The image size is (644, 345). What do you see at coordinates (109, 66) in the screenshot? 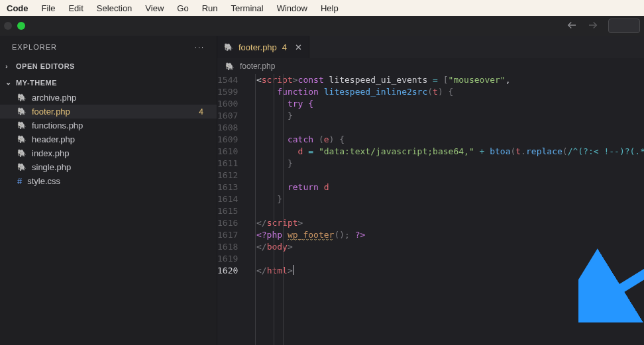
I see `open-editors-section: OPEN EDITORS` at bounding box center [109, 66].